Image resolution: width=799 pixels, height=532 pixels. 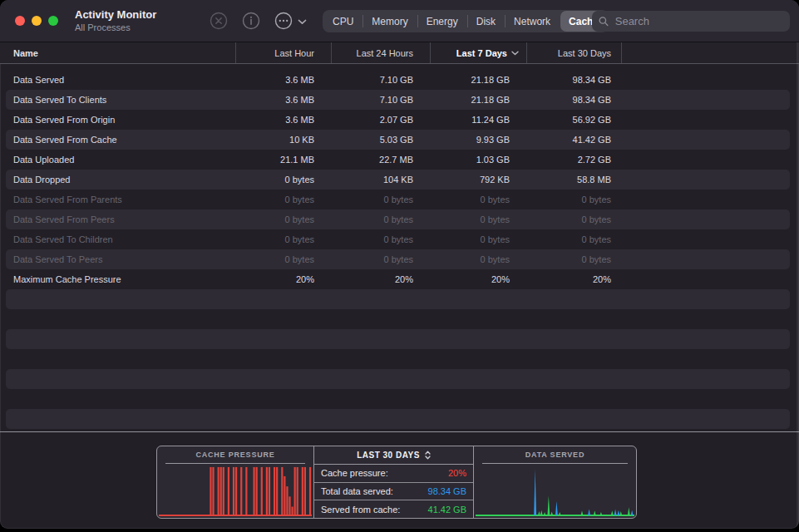 What do you see at coordinates (219, 21) in the screenshot?
I see `stop-process-button` at bounding box center [219, 21].